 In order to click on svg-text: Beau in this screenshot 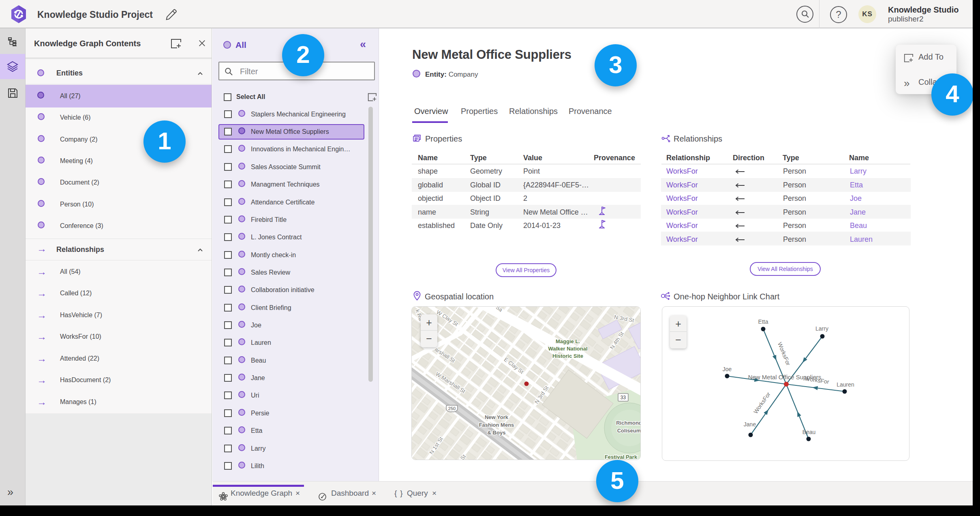, I will do `click(809, 432)`.